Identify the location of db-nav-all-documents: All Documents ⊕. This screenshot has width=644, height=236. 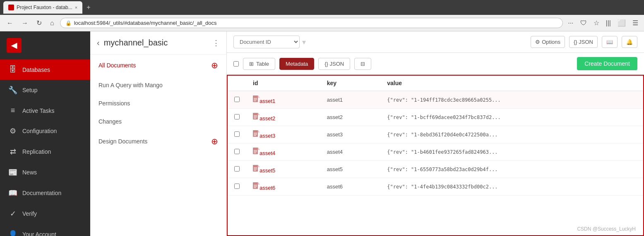
(158, 65).